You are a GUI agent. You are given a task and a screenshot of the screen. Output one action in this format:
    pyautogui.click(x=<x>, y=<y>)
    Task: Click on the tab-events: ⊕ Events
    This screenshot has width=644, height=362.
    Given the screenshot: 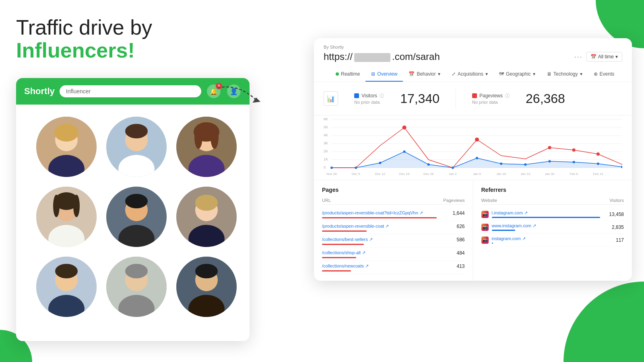 What is the action you would take?
    pyautogui.click(x=604, y=74)
    